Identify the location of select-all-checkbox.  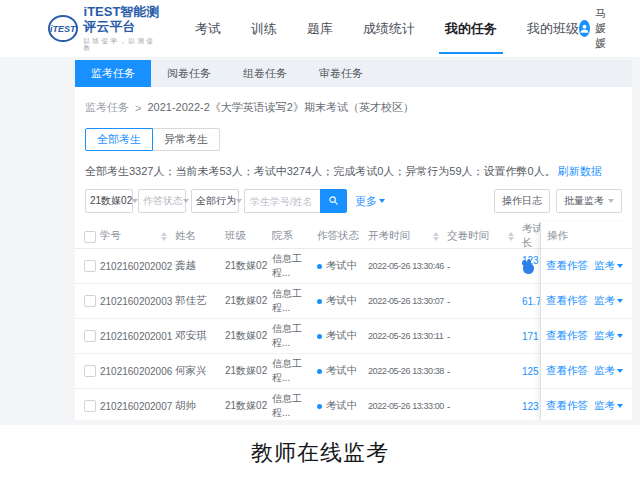
(90, 237).